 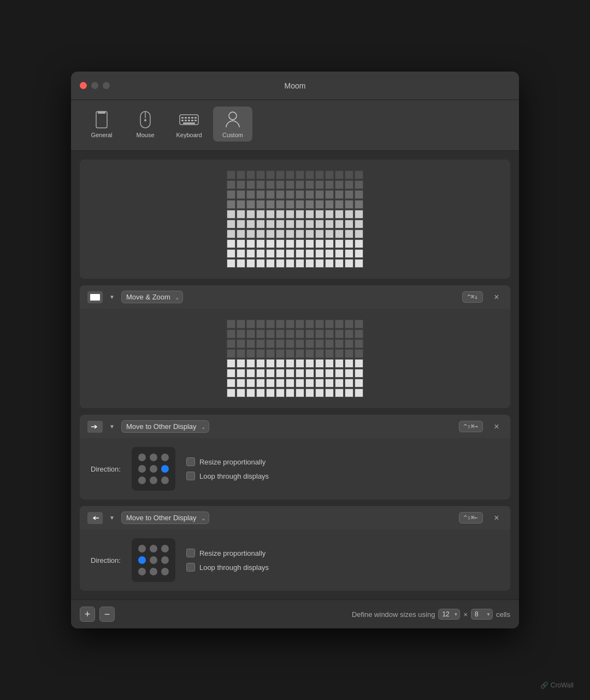 What do you see at coordinates (233, 124) in the screenshot?
I see `tab-custom: Custom` at bounding box center [233, 124].